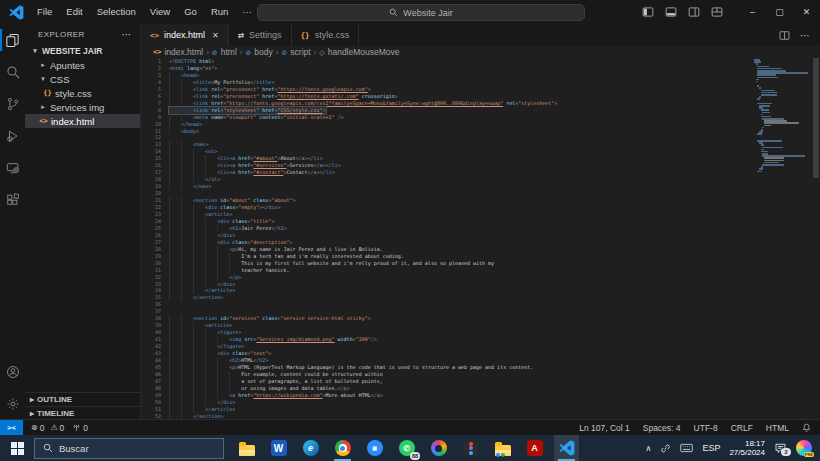 This screenshot has height=461, width=820. What do you see at coordinates (686, 448) in the screenshot?
I see `touch-keyboard-icon` at bounding box center [686, 448].